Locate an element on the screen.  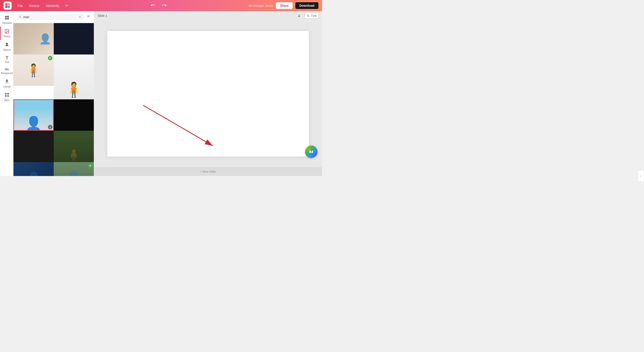
app-logo is located at coordinates (8, 6).